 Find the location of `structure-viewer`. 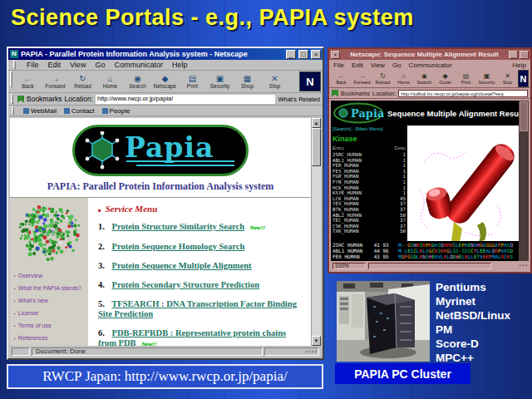

structure-viewer is located at coordinates (468, 183).